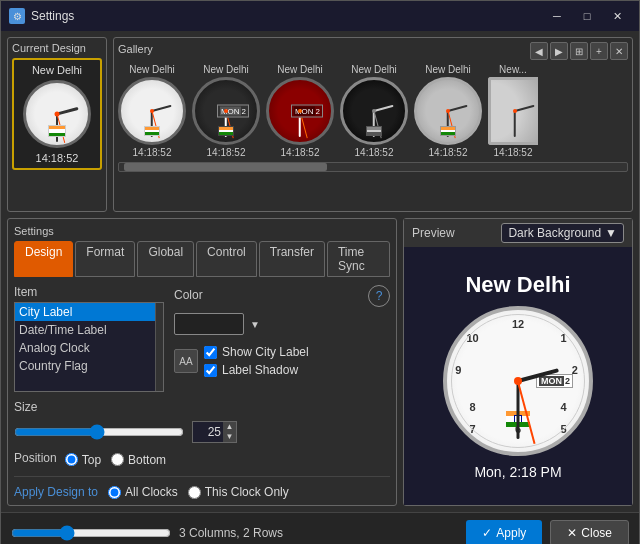  What do you see at coordinates (373, 167) in the screenshot?
I see `gallery-scrollbar` at bounding box center [373, 167].